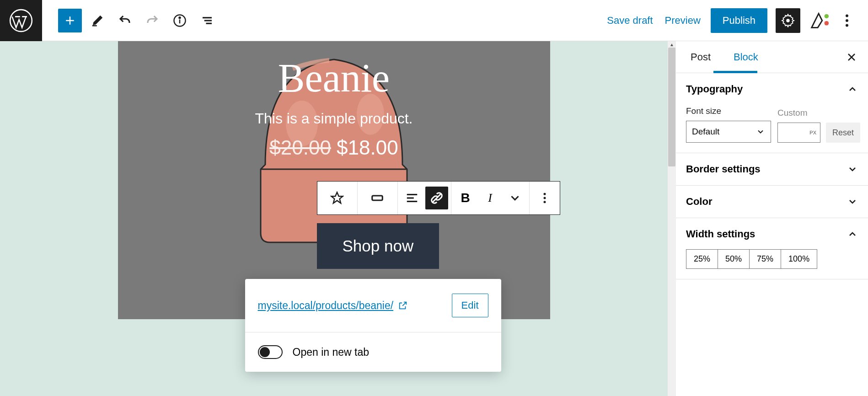 The height and width of the screenshot is (396, 868). Describe the element at coordinates (180, 21) in the screenshot. I see `info-button` at that location.